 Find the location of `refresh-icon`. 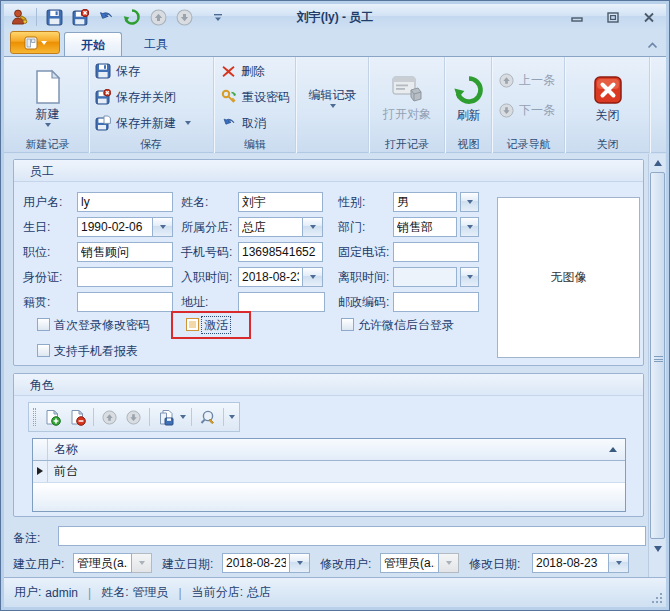

refresh-icon is located at coordinates (469, 90).